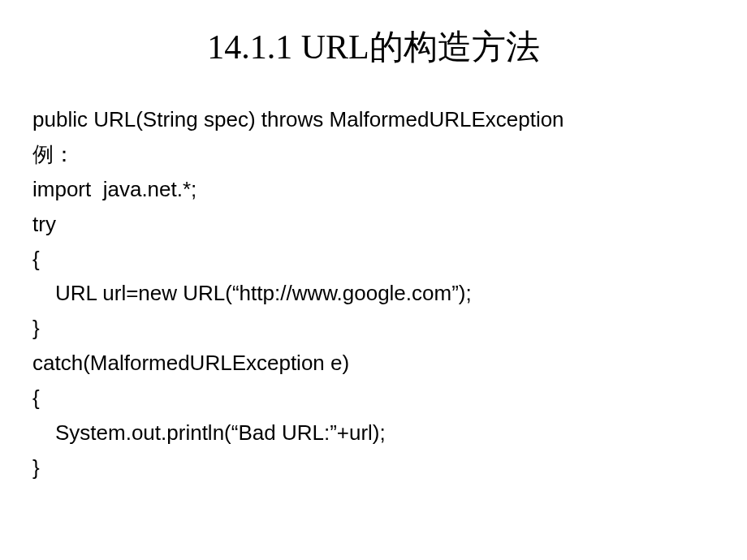 This screenshot has height=560, width=747. I want to click on example-label: 例：, so click(374, 154).